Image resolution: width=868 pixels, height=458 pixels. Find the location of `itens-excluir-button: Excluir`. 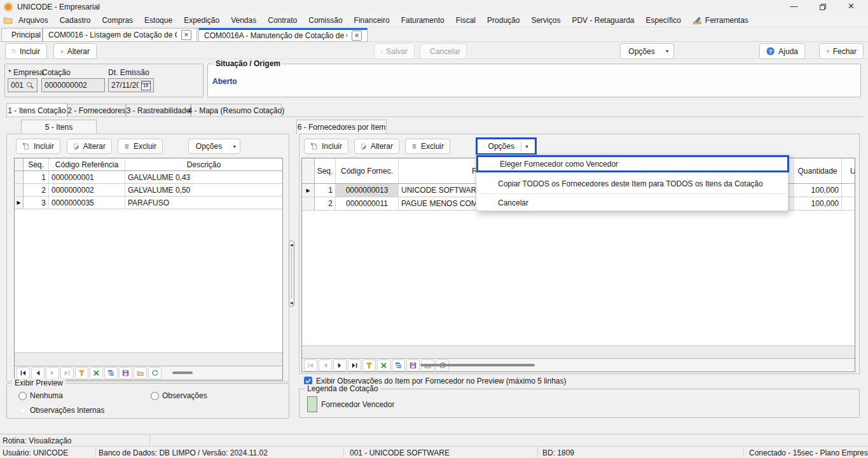

itens-excluir-button: Excluir is located at coordinates (140, 146).